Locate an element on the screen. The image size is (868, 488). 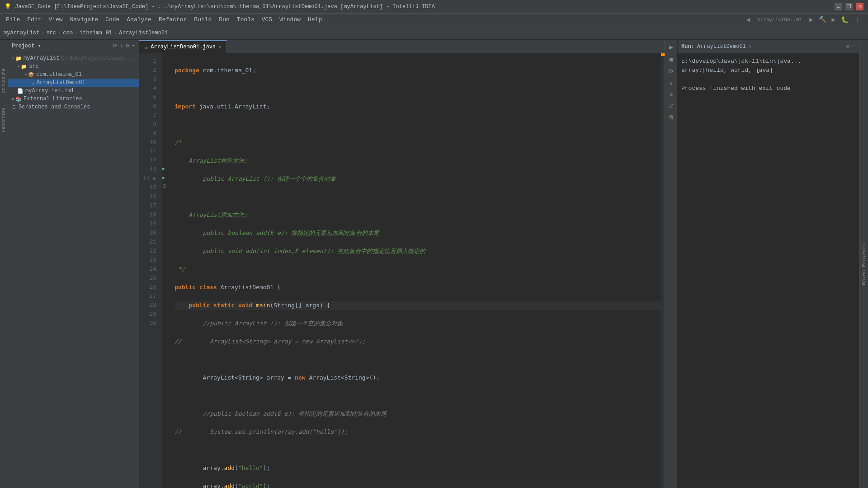
back-icon: ◀ is located at coordinates (748, 20).